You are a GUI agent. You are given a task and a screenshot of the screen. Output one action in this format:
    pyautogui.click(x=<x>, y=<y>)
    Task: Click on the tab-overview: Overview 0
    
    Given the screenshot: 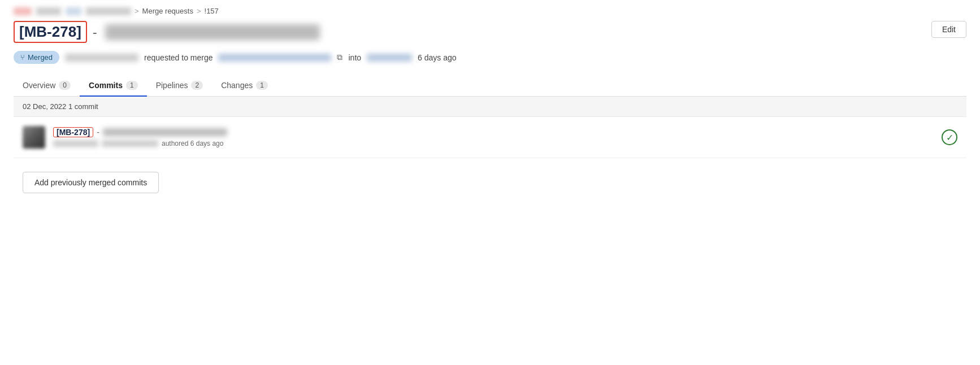 What is the action you would take?
    pyautogui.click(x=46, y=86)
    